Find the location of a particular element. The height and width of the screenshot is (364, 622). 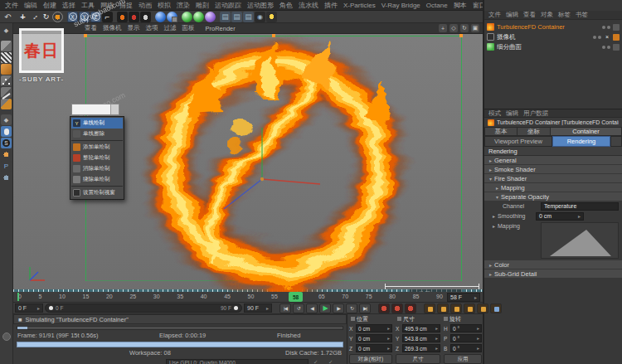

tab-container: Container is located at coordinates (586, 131).